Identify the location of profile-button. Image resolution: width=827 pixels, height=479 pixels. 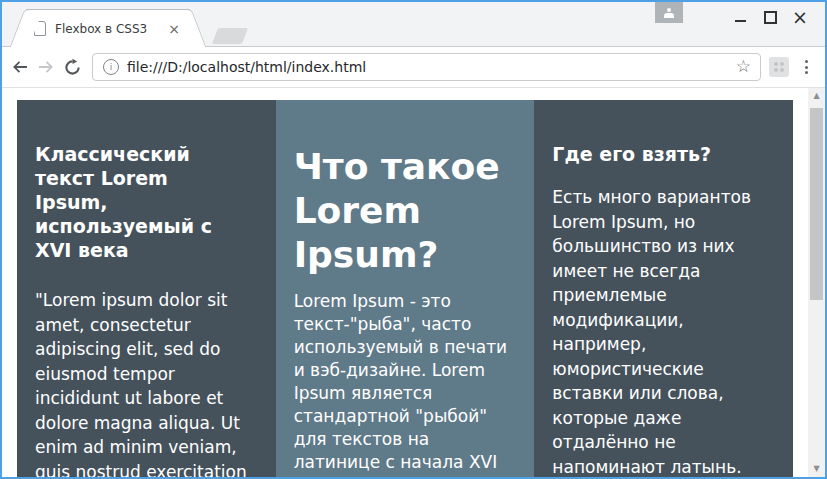
(669, 12).